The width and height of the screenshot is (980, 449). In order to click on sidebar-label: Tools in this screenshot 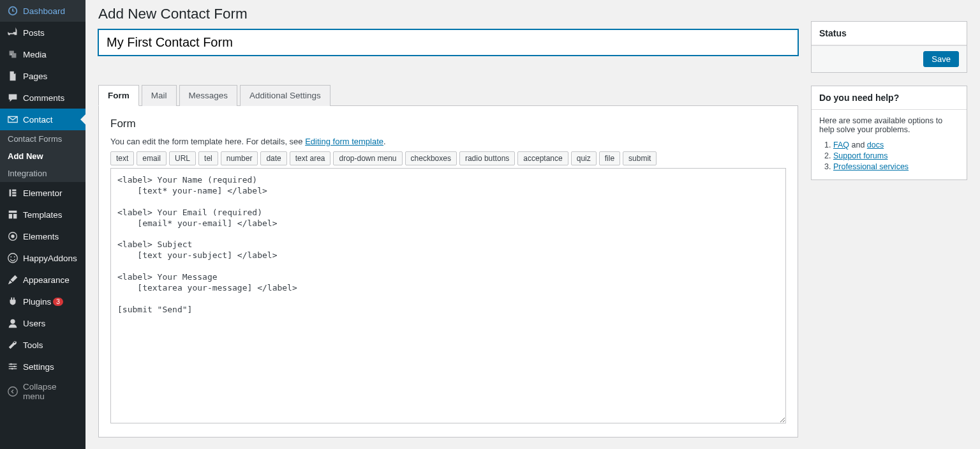, I will do `click(33, 345)`.